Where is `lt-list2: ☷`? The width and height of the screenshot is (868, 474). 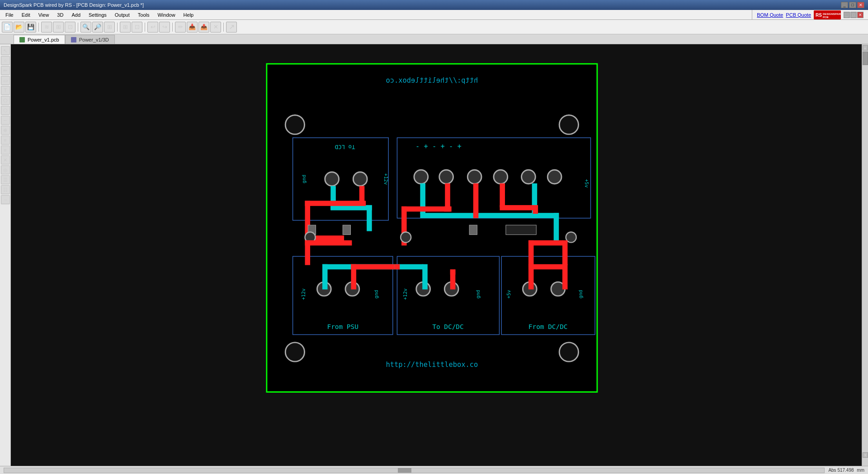 lt-list2: ☷ is located at coordinates (5, 190).